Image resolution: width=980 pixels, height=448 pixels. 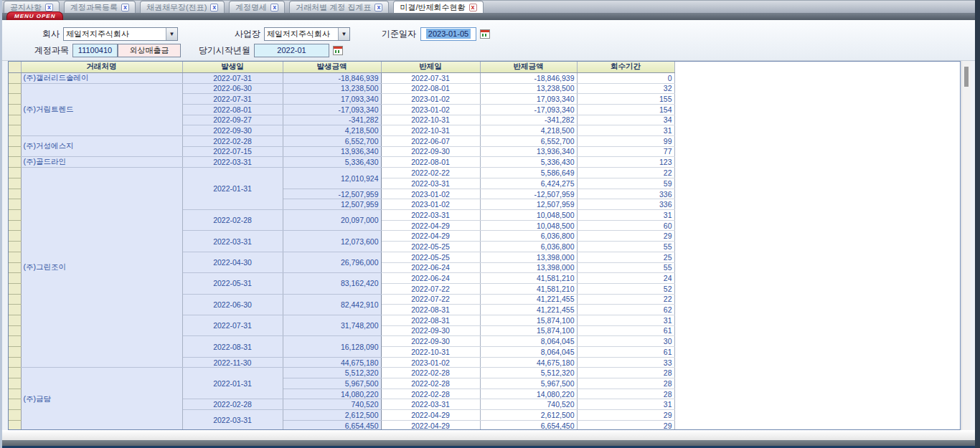 What do you see at coordinates (331, 304) in the screenshot?
I see `occur-amount-cell: 82,442,910` at bounding box center [331, 304].